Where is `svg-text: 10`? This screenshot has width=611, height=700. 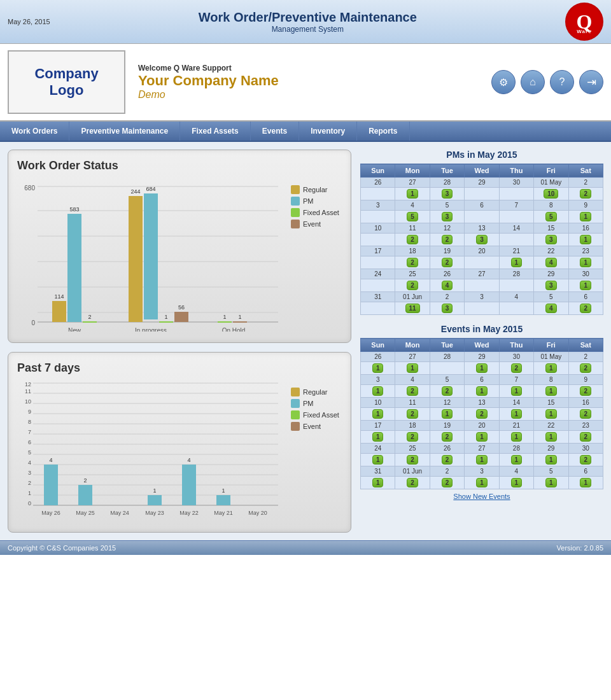
svg-text: 10 is located at coordinates (28, 402).